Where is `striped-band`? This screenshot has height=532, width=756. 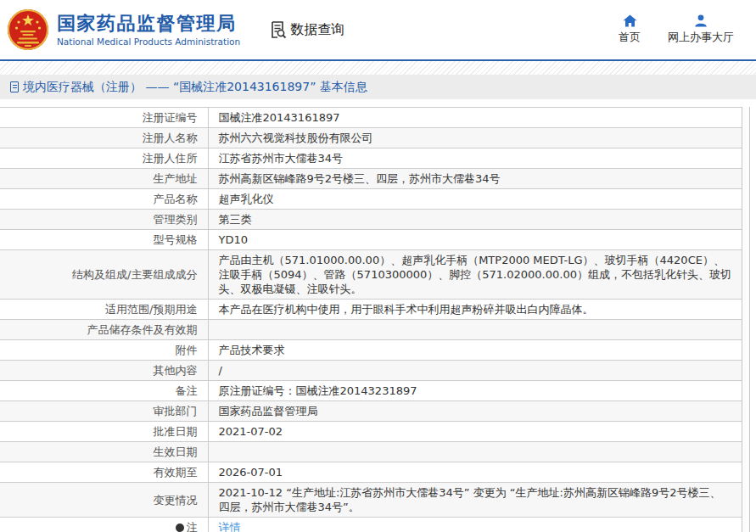
striped-band is located at coordinates (378, 68).